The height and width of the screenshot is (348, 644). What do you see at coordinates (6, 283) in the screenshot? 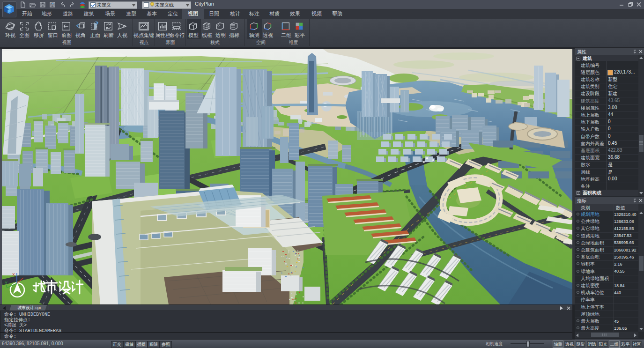
I see `svg-text: Y` at bounding box center [6, 283].